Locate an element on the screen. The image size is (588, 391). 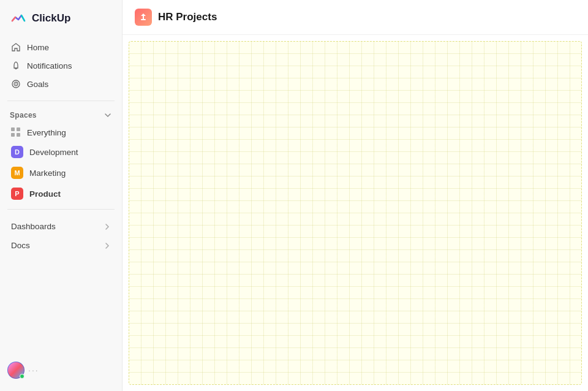
spaces-label: Spaces is located at coordinates (23, 115).